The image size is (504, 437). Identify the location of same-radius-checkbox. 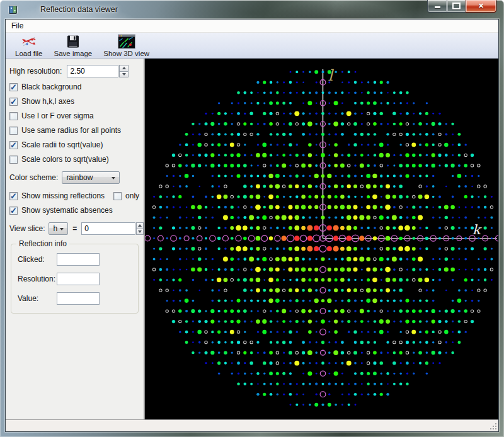
(14, 131).